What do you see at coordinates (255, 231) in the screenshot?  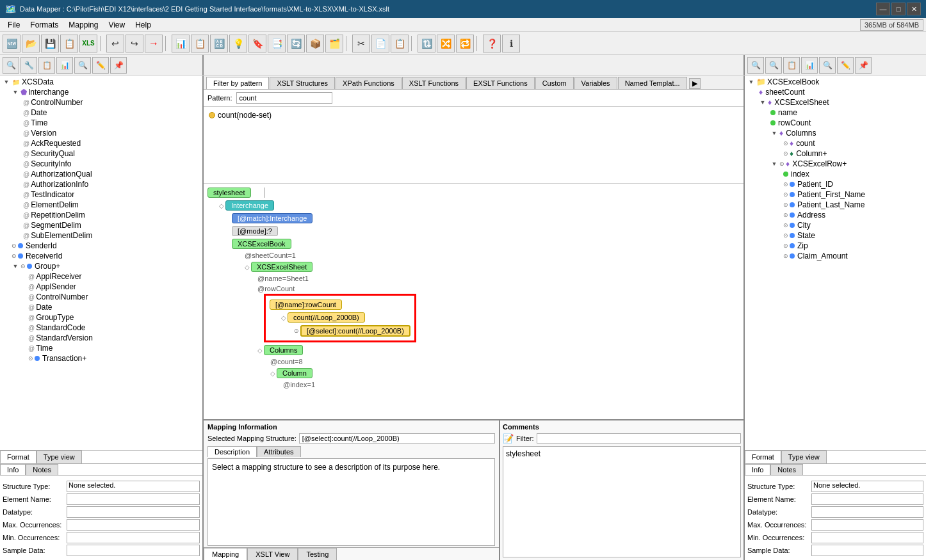 I see `map-box-mode: [@mode]:?` at bounding box center [255, 231].